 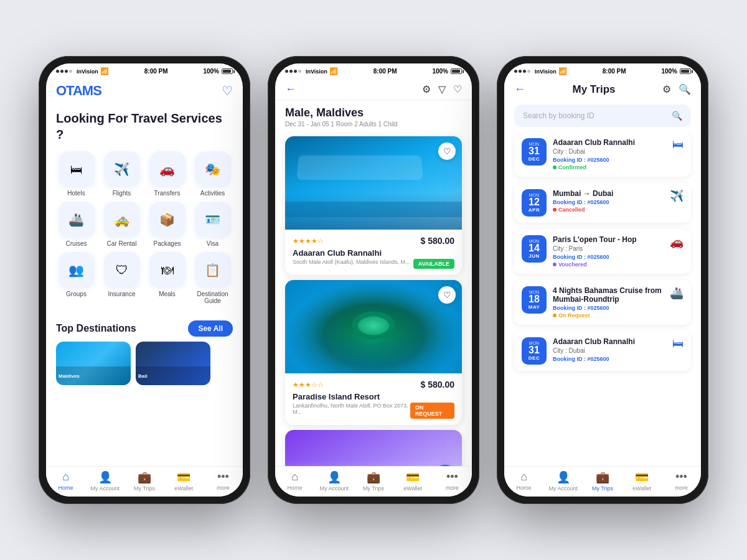 What do you see at coordinates (563, 481) in the screenshot?
I see `nav-account-3: 👤 My Account` at bounding box center [563, 481].